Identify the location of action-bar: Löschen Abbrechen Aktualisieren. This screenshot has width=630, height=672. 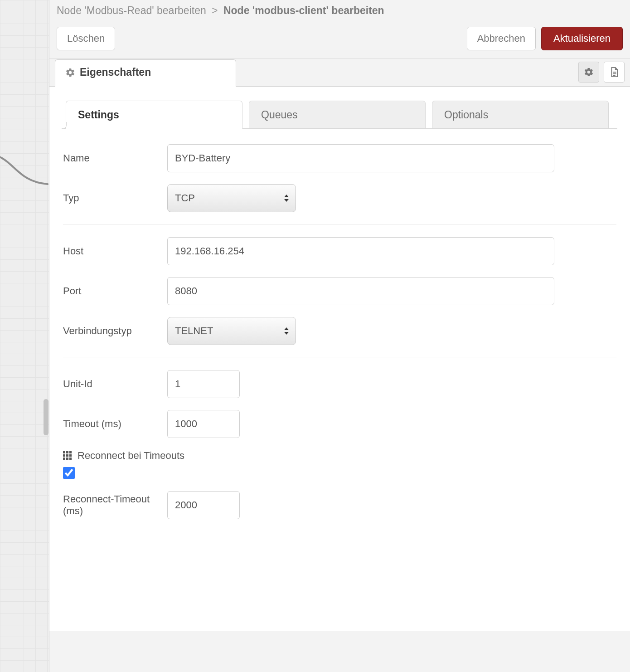
(340, 42).